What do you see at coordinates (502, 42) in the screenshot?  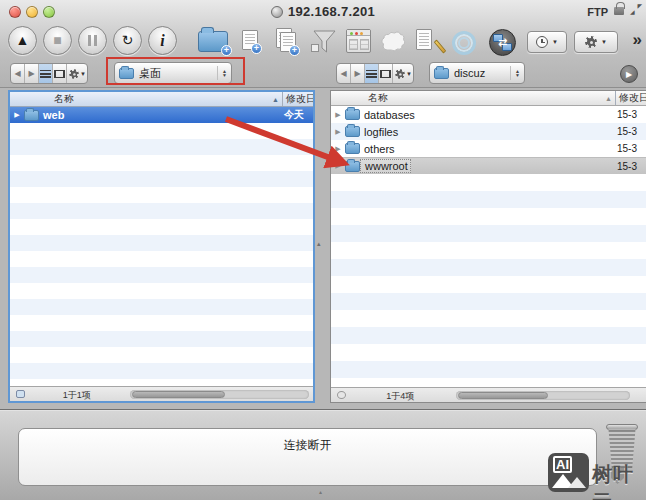 I see `sync-button: ⇄` at bounding box center [502, 42].